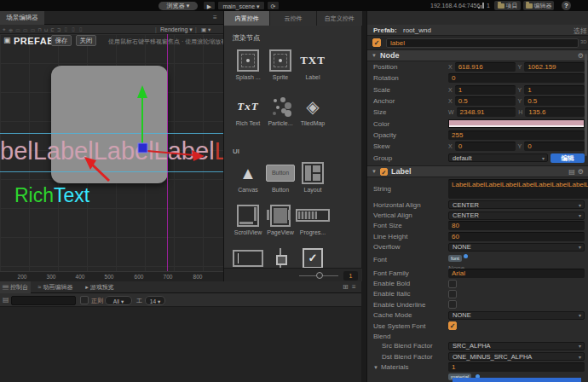 The width and height of the screenshot is (588, 382). I want to click on library-item-label: TXT Label, so click(313, 65).